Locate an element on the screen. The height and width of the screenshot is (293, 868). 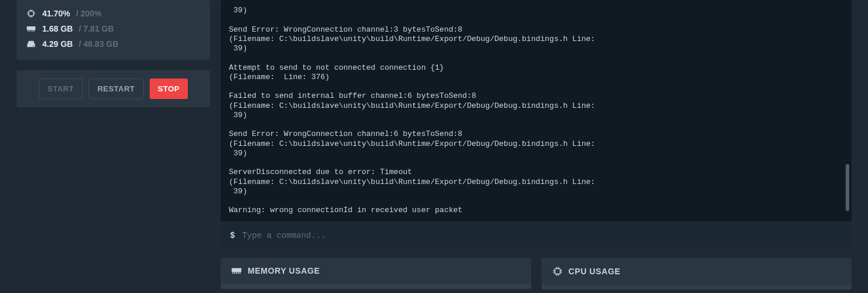
stats-card: 41.70% / 200% 1.68 GB / 7.81 GB 4.29 GB … is located at coordinates (113, 30).